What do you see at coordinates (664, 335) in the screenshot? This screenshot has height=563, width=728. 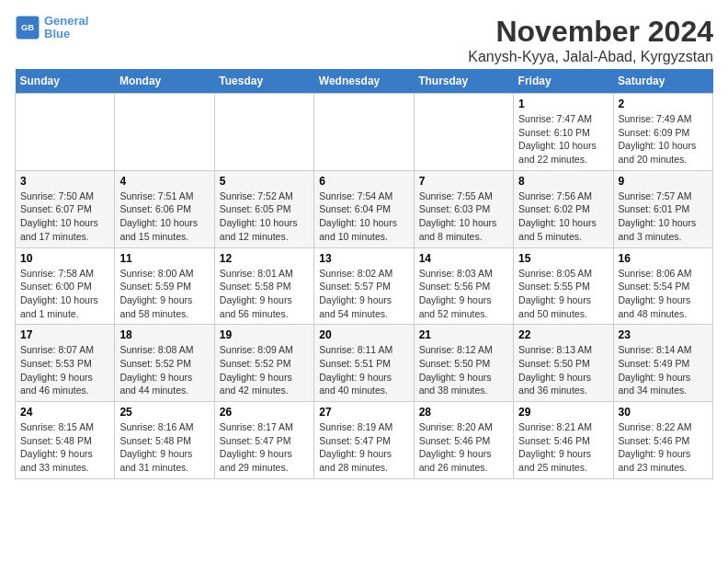 I see `day-number: 23` at bounding box center [664, 335].